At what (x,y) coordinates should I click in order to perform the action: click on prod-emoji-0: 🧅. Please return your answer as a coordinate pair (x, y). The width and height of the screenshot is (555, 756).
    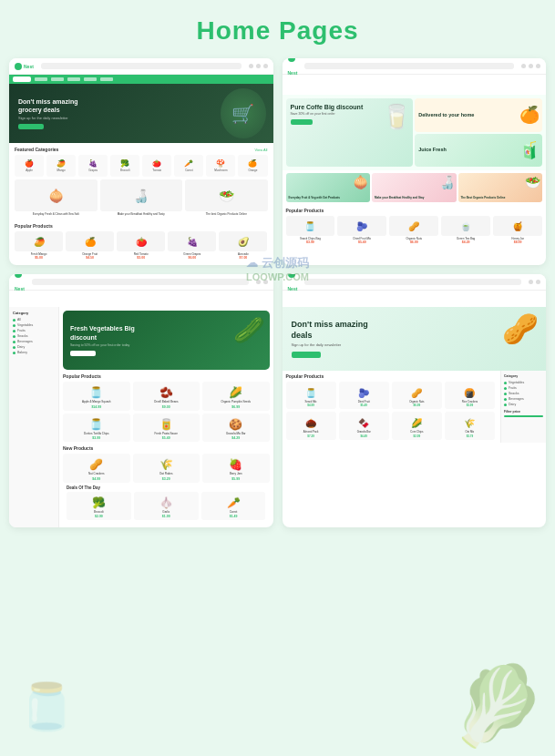
    Looking at the image, I should click on (57, 196).